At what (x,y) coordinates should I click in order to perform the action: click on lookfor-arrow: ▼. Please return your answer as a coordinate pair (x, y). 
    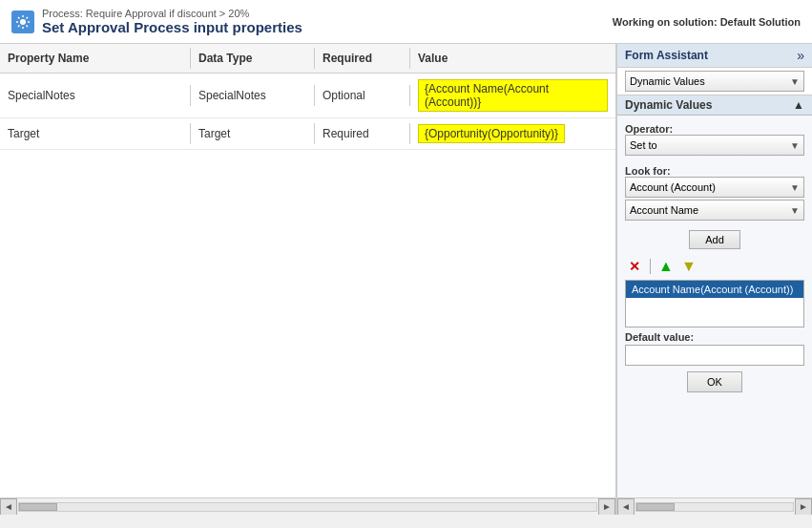
    Looking at the image, I should click on (795, 187).